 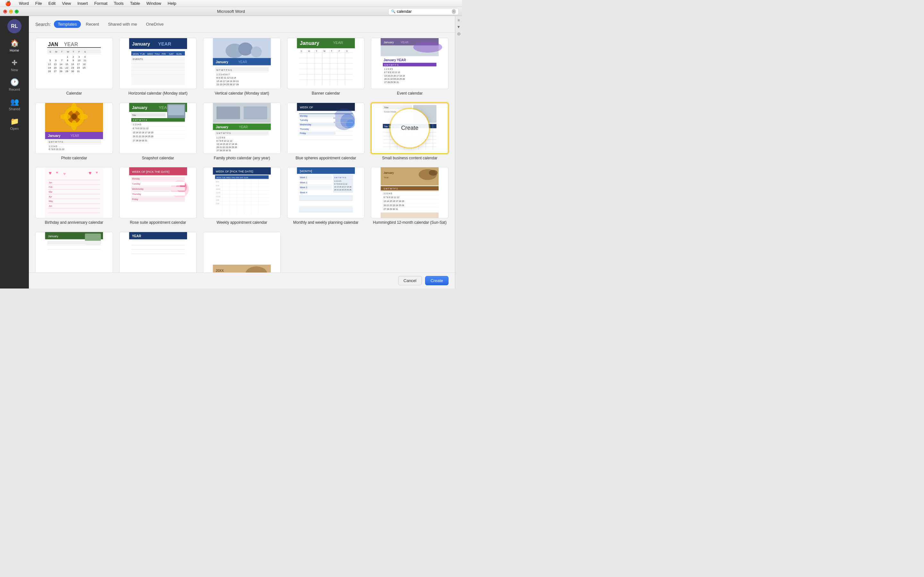 I want to click on table-menu: Table, so click(x=135, y=3).